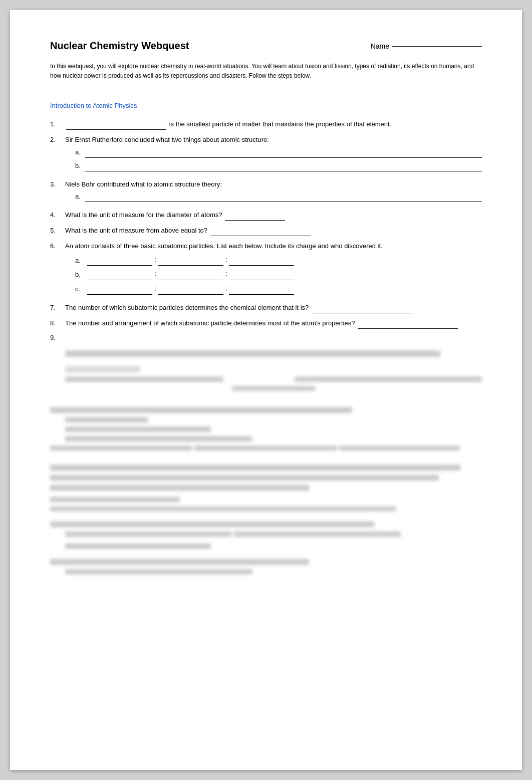  Describe the element at coordinates (284, 153) in the screenshot. I see `q2-sub-a-blank` at that location.